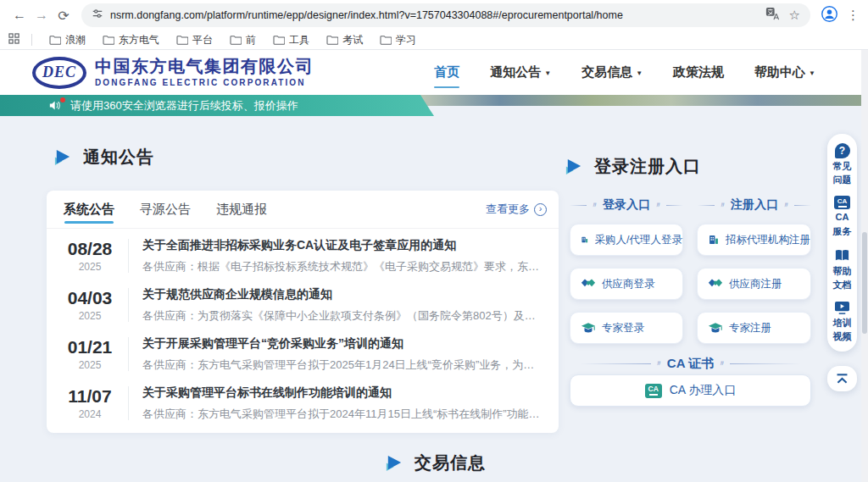 The image size is (868, 482). What do you see at coordinates (342, 267) in the screenshot?
I see `notice-desc: 各供应商：根据《电子招标投标系统技术规范》《电子采购交易规范》要求，东方电气采购…` at bounding box center [342, 267].